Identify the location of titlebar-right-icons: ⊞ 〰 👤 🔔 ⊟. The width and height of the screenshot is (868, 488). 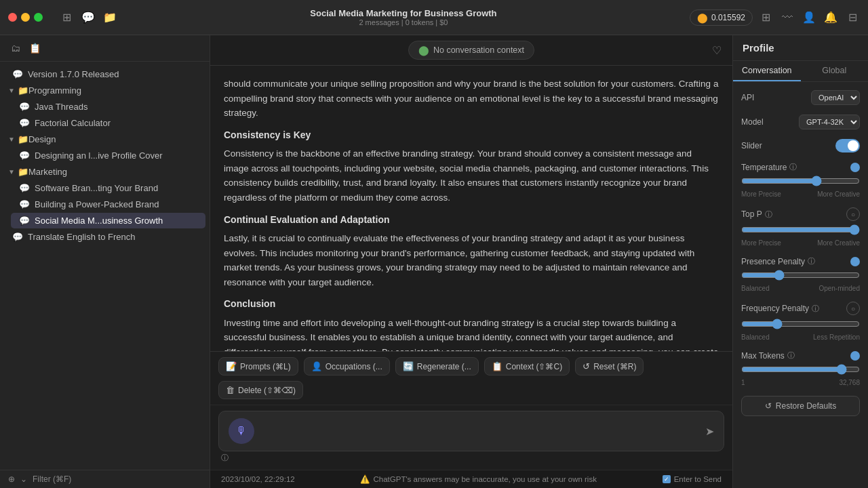
(809, 18).